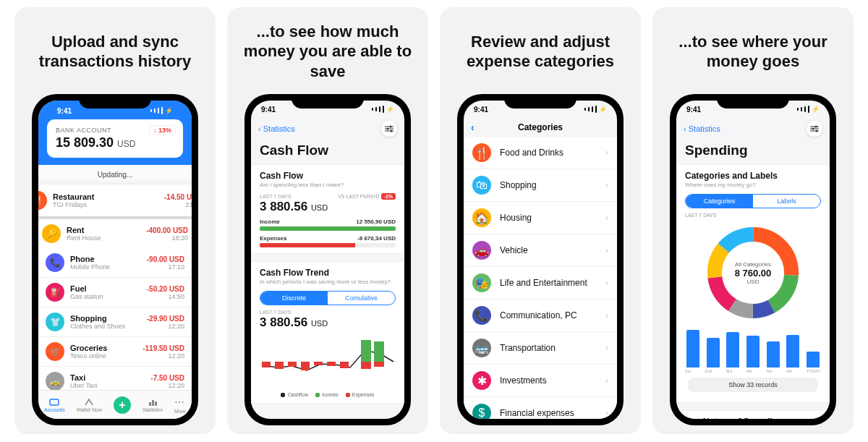 This screenshot has width=868, height=442. I want to click on transaction-row: 🔑 RentRent House -400.00 USD18:20, so click(115, 234).